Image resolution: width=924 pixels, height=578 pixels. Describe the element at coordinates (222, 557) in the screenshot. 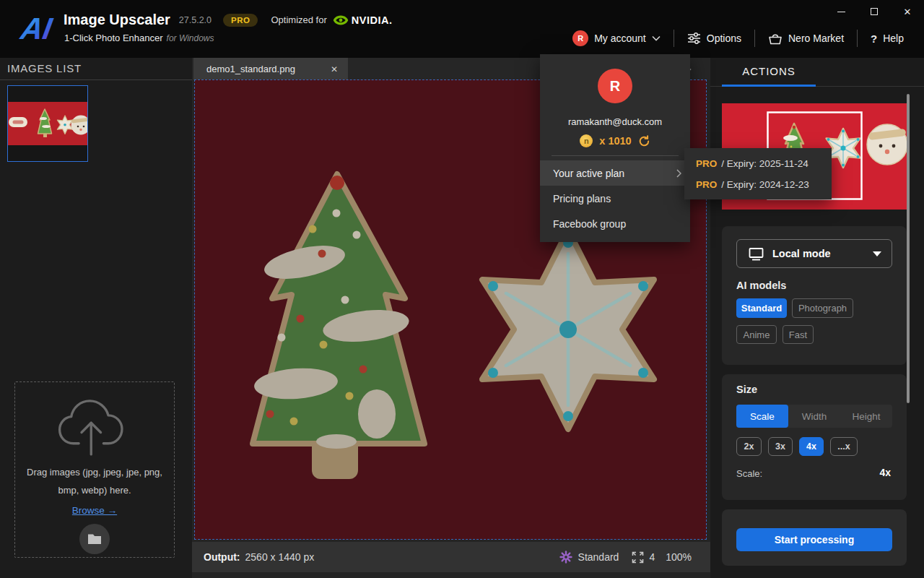

I see `output-label: Output:` at that location.